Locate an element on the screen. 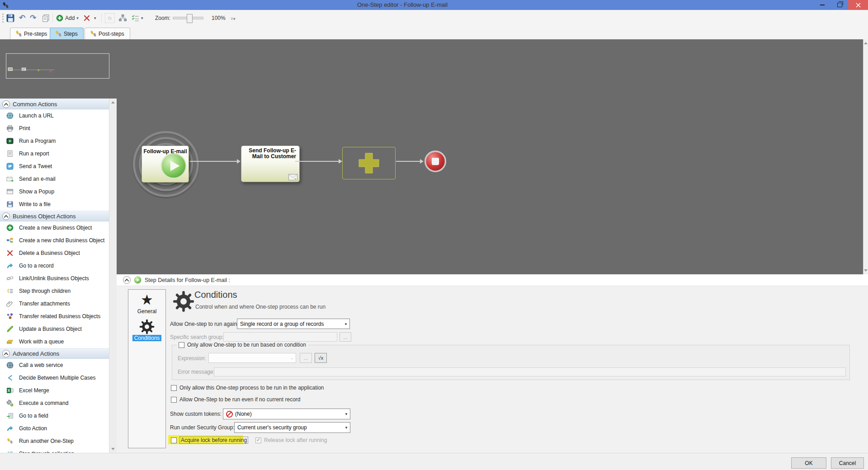  paste-button is located at coordinates (46, 18).